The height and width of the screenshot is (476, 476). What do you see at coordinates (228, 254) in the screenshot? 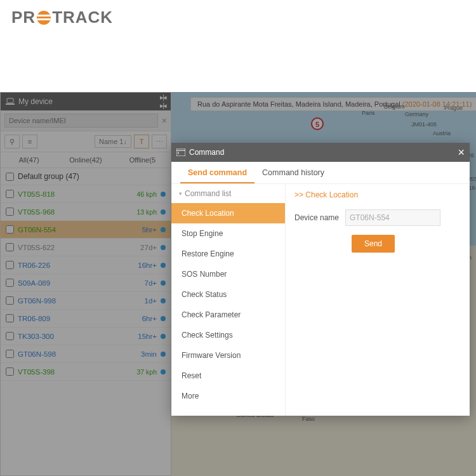
I see `command-item: Restore Engine` at bounding box center [228, 254].